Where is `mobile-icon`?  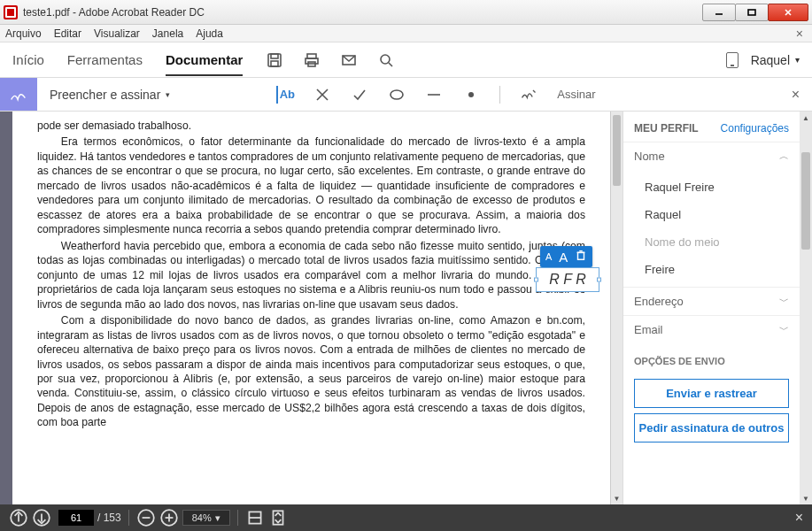
mobile-icon is located at coordinates (732, 60).